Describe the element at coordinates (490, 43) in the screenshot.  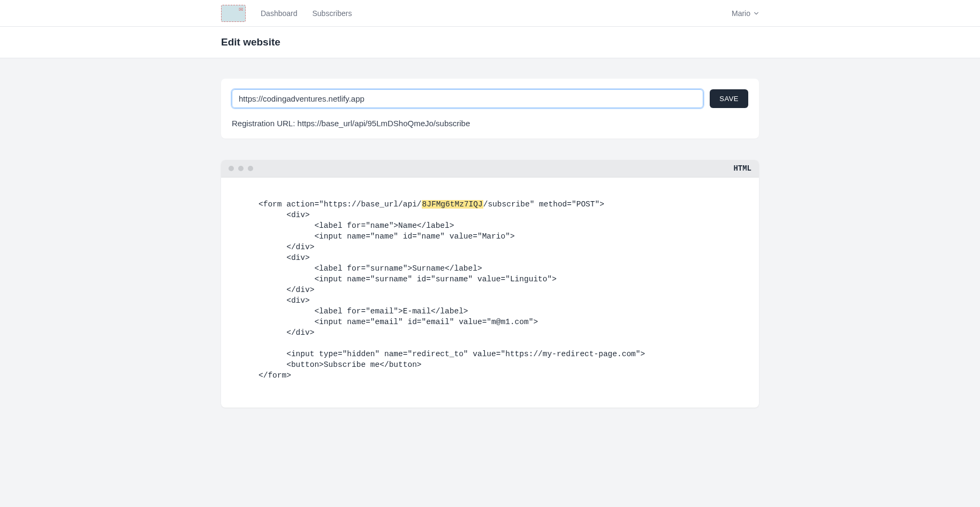
I see `page-title-bar: Edit website` at that location.